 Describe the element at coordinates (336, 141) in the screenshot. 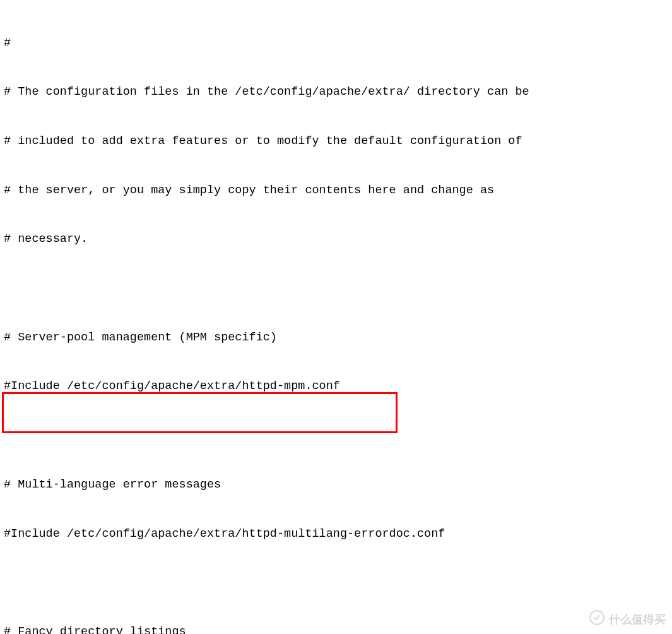

I see `config-line: # included to add extra features or to m…` at that location.